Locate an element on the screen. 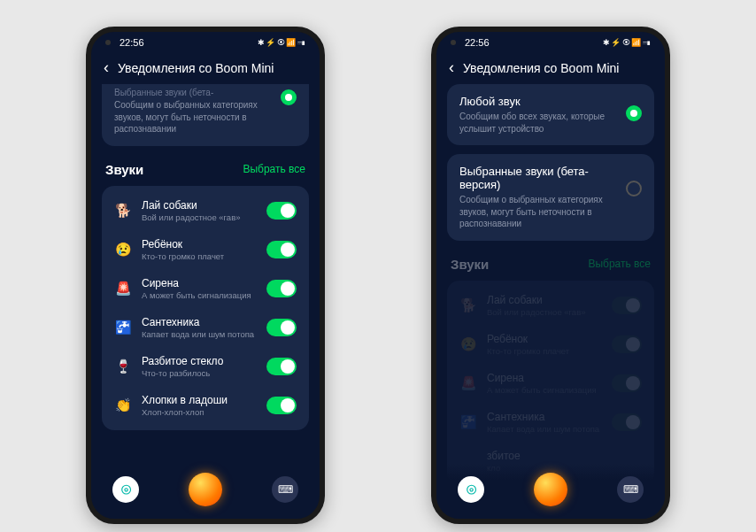 The image size is (756, 532). list-item: 👏 Хлопки в ладоши Хлоп-хлоп-хлоп is located at coordinates (205, 405).